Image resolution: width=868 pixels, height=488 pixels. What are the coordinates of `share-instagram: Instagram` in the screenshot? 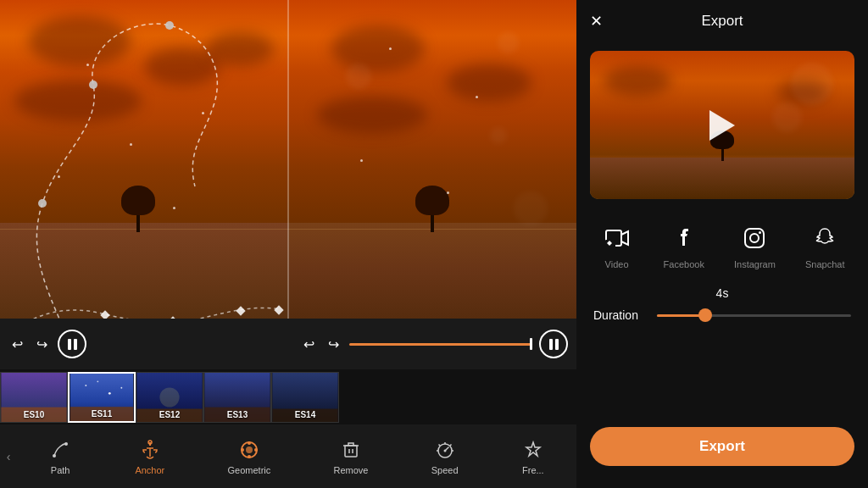 It's located at (754, 246).